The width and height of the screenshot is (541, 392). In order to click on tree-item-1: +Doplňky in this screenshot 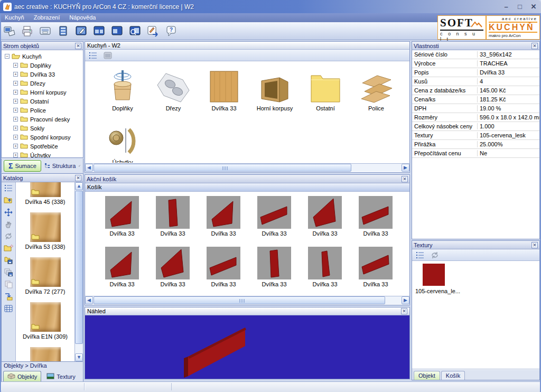, I will do `click(48, 66)`.